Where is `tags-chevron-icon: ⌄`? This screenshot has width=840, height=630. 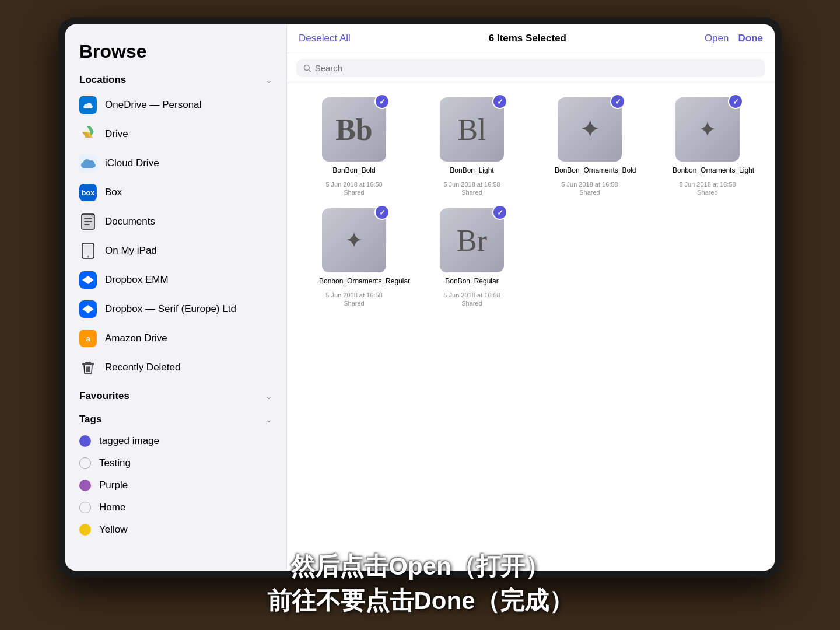
tags-chevron-icon: ⌄ is located at coordinates (269, 419).